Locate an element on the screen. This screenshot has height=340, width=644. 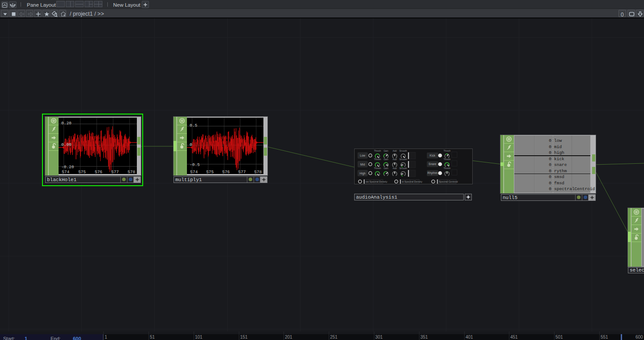
svg-text: 0 is located at coordinates (191, 145).